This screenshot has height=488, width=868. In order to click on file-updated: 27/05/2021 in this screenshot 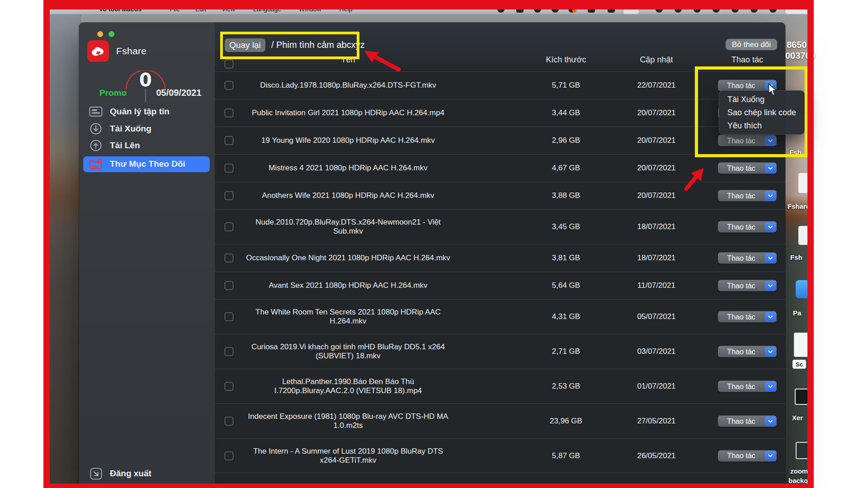, I will do `click(656, 421)`.